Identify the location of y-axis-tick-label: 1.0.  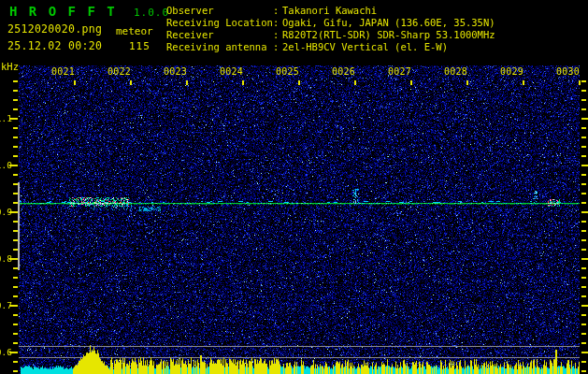
(6, 165).